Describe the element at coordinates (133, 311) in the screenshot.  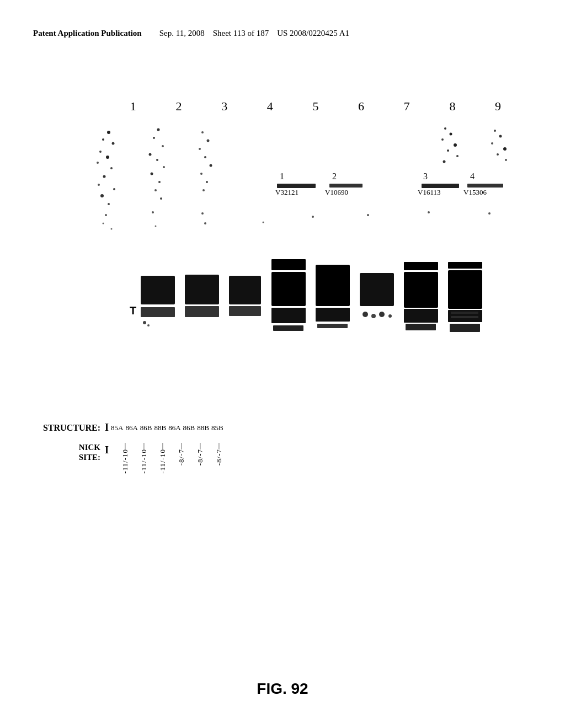
I see `svg-text: T` at that location.